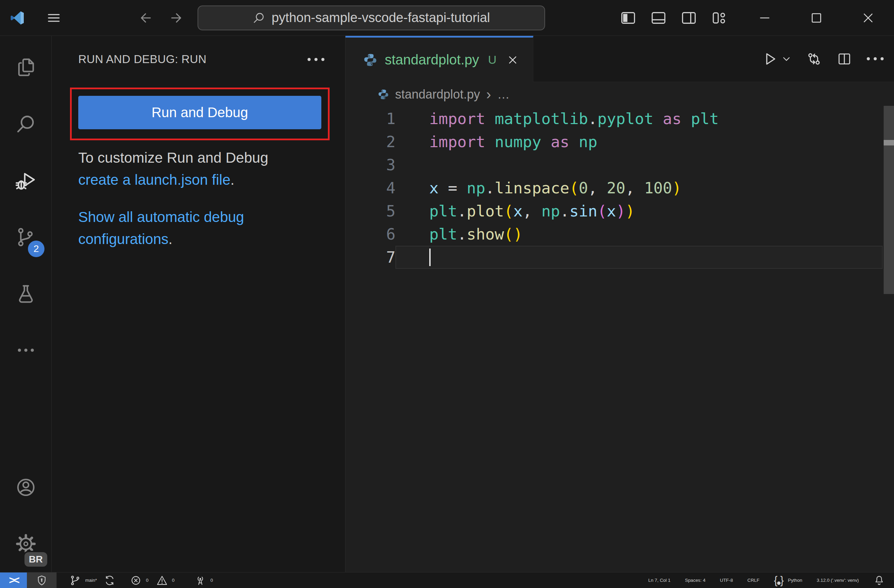  I want to click on run-python-file-icon, so click(770, 59).